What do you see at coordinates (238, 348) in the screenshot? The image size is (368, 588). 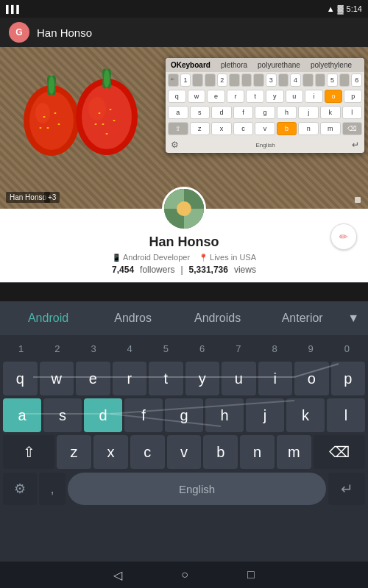 I see `num-key-7: 7` at bounding box center [238, 348].